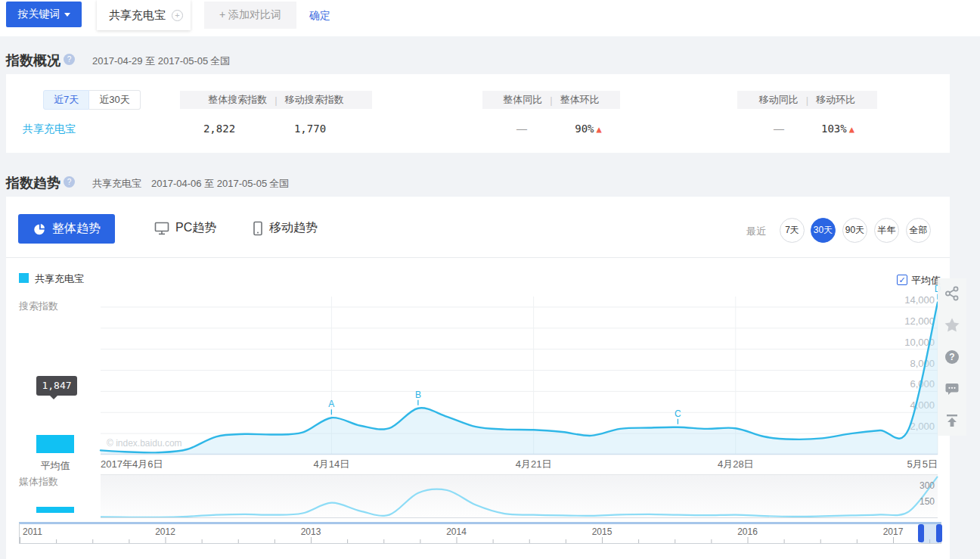 The width and height of the screenshot is (980, 559). What do you see at coordinates (808, 100) in the screenshot?
I see `column-header-mobile-compare: 移动同比|移动环比` at bounding box center [808, 100].